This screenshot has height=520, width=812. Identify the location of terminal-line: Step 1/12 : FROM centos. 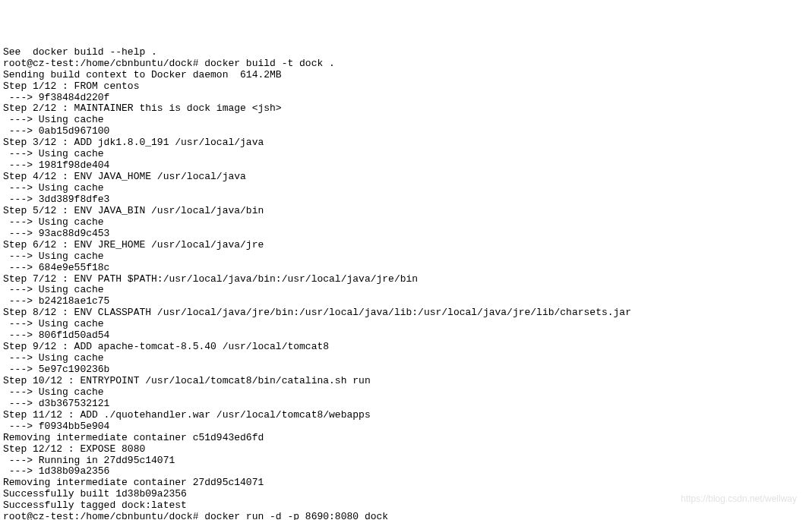
(406, 87).